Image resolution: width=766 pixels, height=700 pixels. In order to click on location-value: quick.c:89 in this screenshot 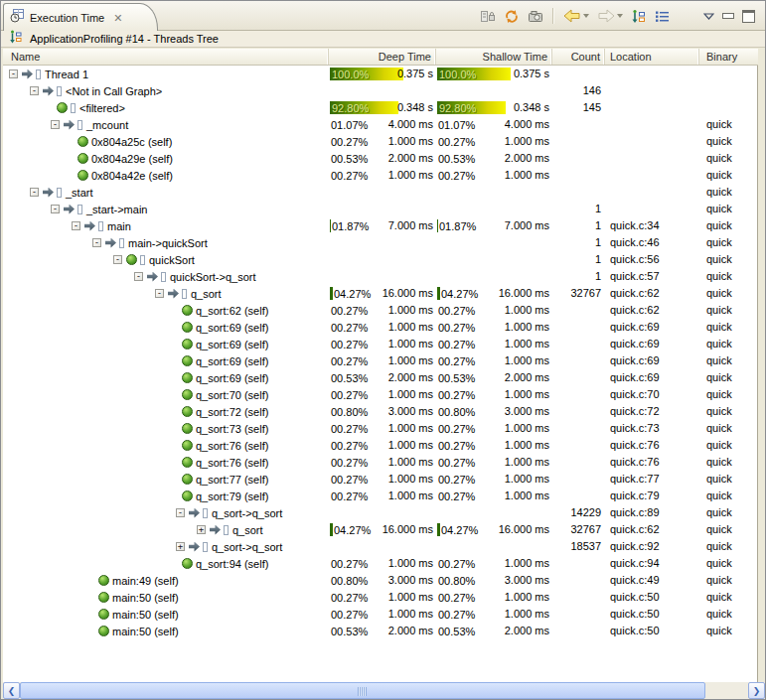, I will do `click(652, 512)`.